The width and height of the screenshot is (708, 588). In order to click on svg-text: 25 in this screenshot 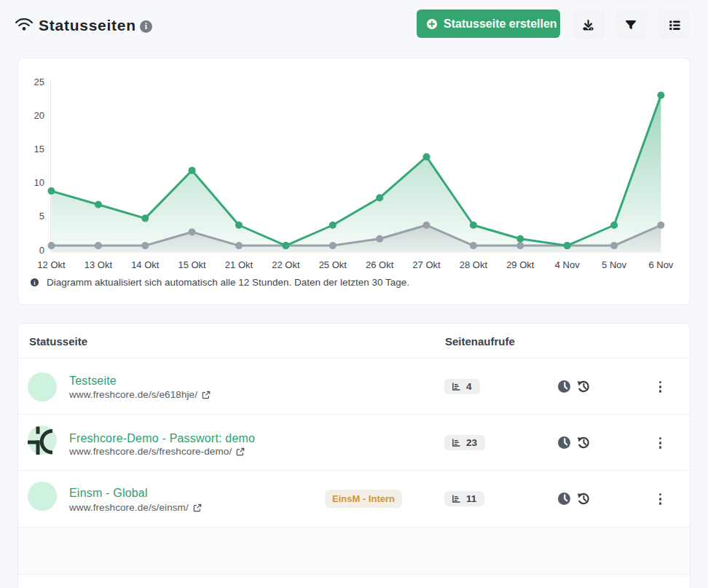, I will do `click(39, 82)`.